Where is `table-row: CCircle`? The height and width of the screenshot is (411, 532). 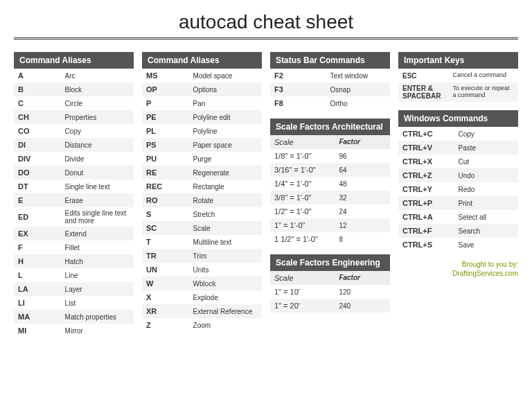
table-row: CCircle is located at coordinates (73, 103).